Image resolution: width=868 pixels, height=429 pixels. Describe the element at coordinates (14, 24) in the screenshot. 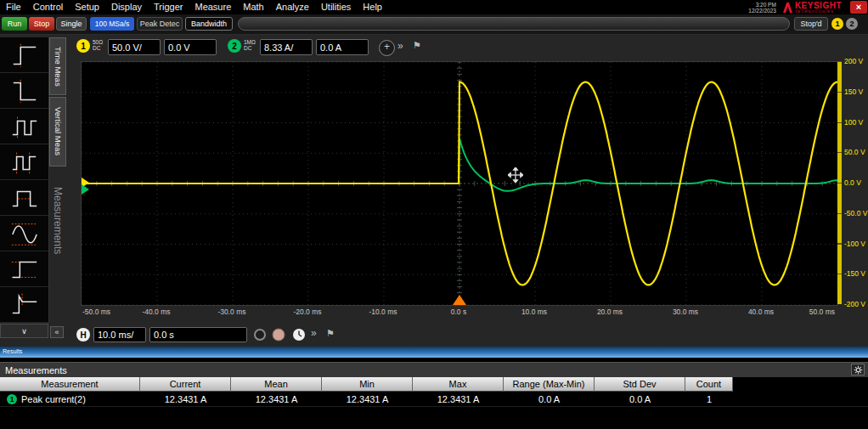

I see `run-button: Run` at that location.